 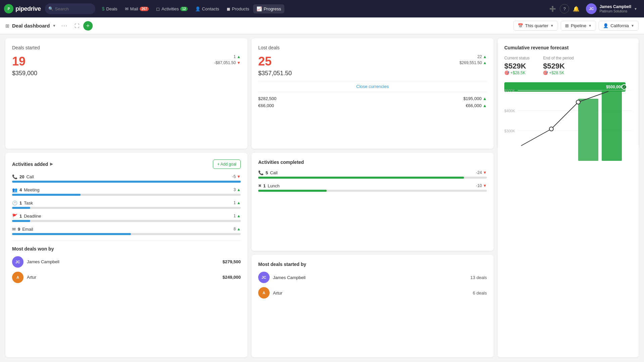 I want to click on avatar: JC, so click(x=591, y=9).